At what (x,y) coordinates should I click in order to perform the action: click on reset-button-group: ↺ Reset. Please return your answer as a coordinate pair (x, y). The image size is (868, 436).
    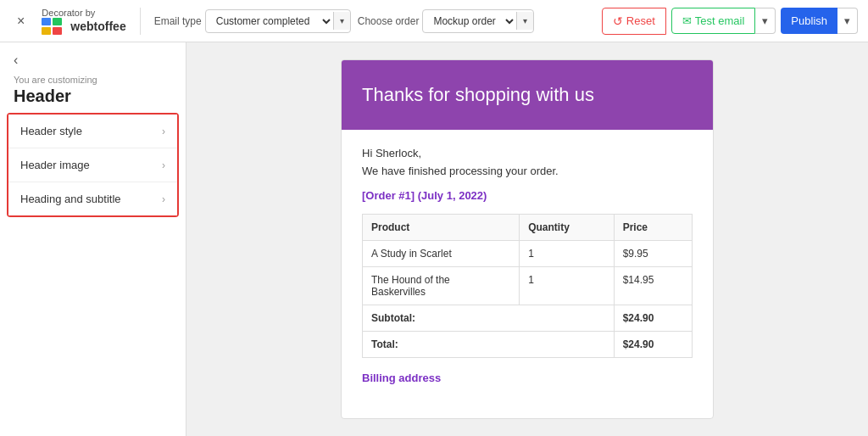
    Looking at the image, I should click on (634, 21).